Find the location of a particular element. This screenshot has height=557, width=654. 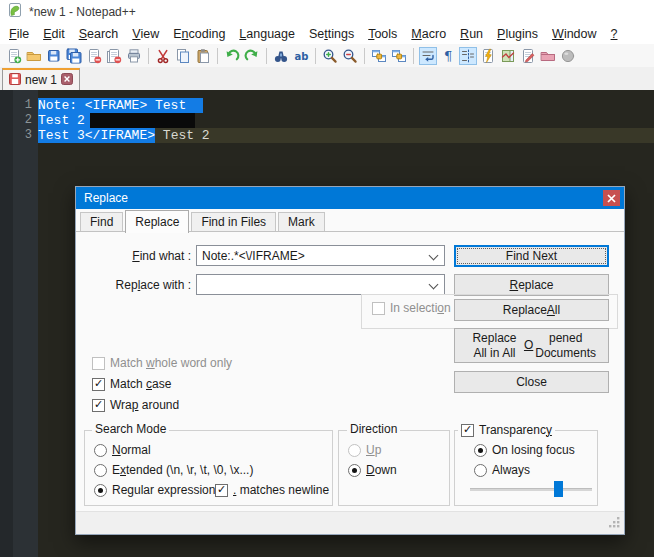

replace-button: Replace is located at coordinates (532, 285).